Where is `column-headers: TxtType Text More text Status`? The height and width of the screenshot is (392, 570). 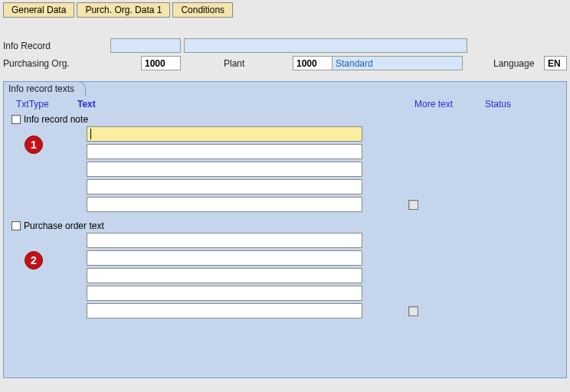 column-headers: TxtType Text More text Status is located at coordinates (285, 104).